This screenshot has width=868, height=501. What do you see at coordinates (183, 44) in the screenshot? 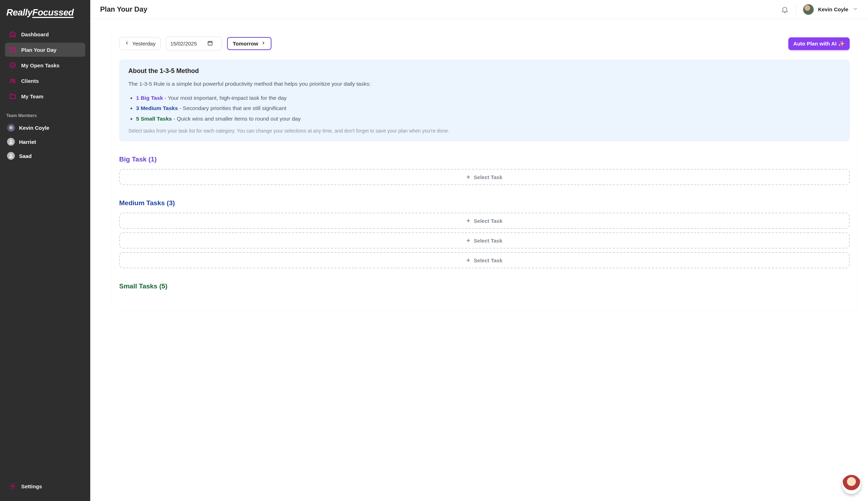
I see `date-value: 15/02/2025` at bounding box center [183, 44].